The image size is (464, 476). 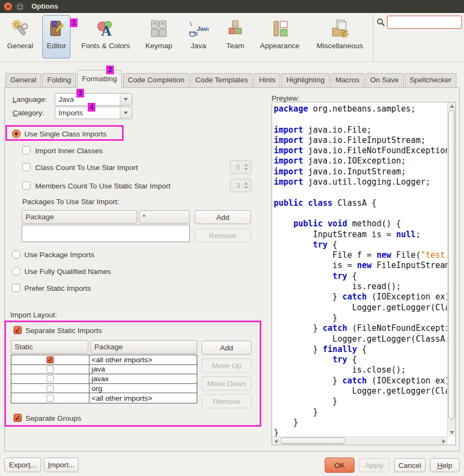 What do you see at coordinates (306, 80) in the screenshot?
I see `tab-label: Highlighting` at bounding box center [306, 80].